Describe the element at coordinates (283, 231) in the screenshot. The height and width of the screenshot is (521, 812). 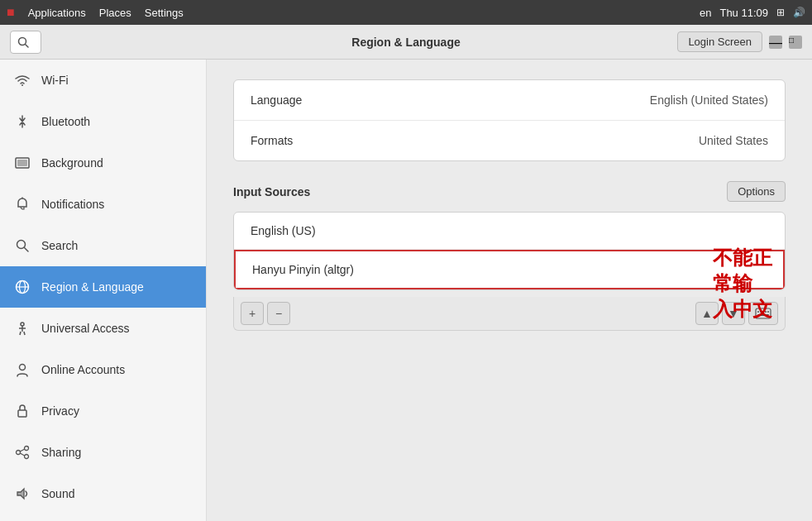
I see `input-source-english-us-label: English (US)` at that location.